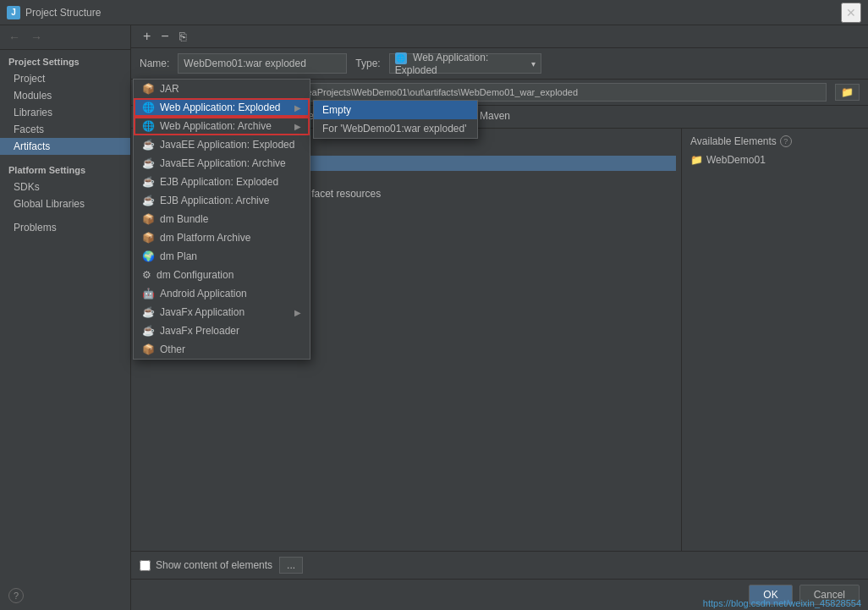  I want to click on type-label: Type:, so click(367, 63).